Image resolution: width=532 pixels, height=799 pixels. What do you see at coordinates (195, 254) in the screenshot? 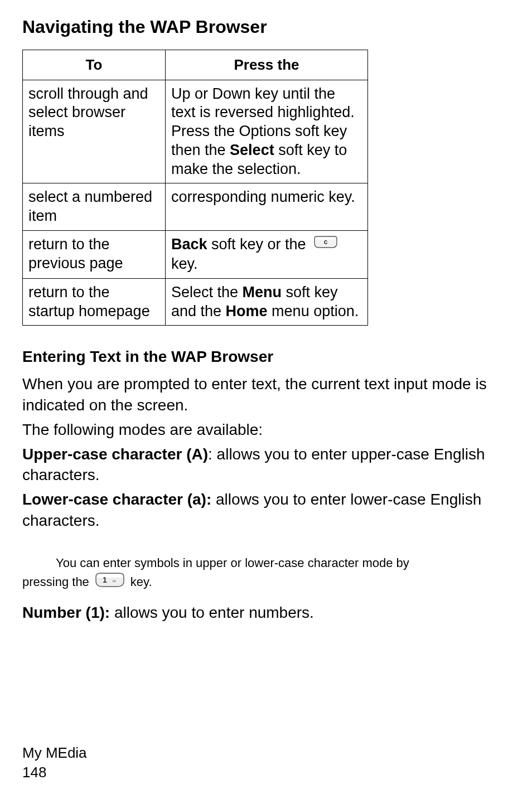
I see `table-row: return to the previous page Back soft ke…` at bounding box center [195, 254].